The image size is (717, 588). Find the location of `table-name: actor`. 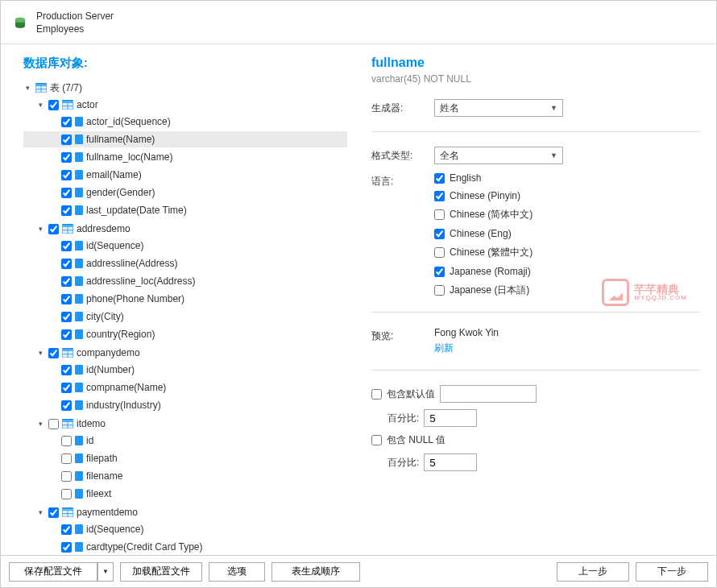

table-name: actor is located at coordinates (87, 105).